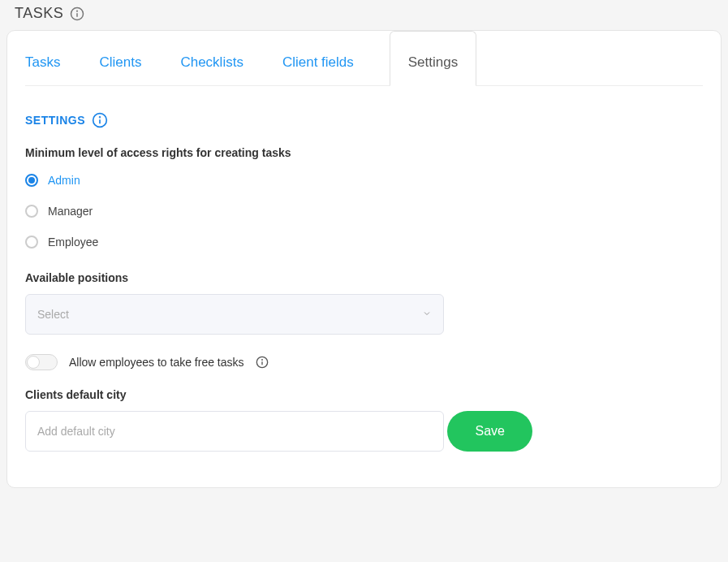 This screenshot has height=562, width=728. What do you see at coordinates (318, 58) in the screenshot?
I see `tab-client-fields: Client fields` at bounding box center [318, 58].